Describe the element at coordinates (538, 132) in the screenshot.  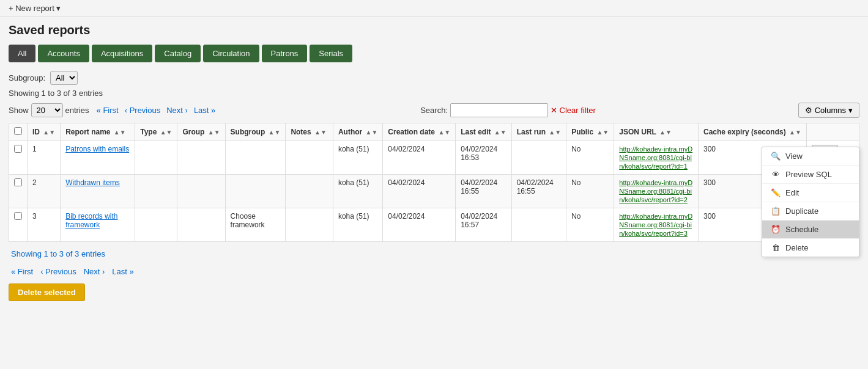
I see `th-last-run: Last run ▲▼` at that location.